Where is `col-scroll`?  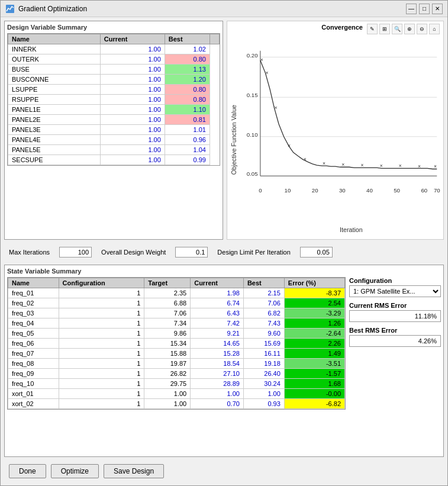
col-scroll is located at coordinates (215, 39).